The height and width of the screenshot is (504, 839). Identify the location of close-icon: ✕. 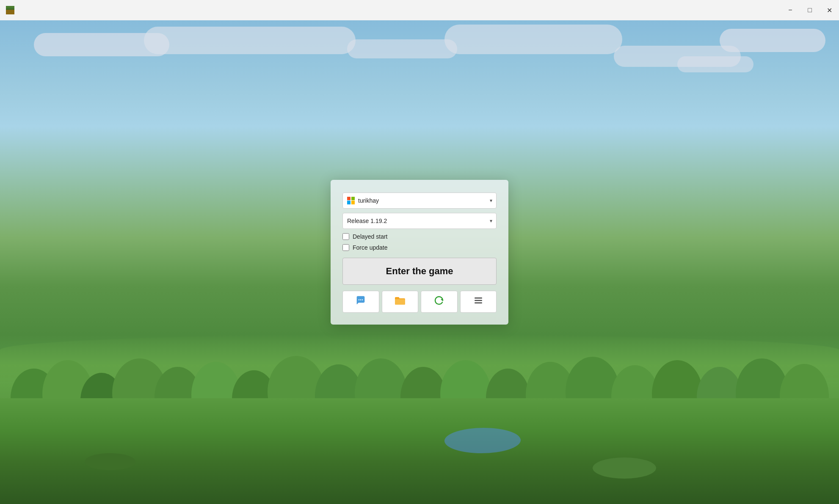
(830, 10).